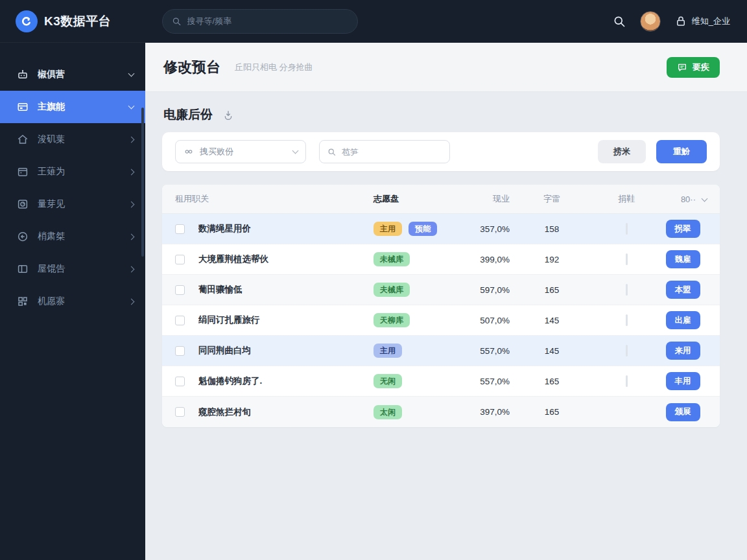 Image resolution: width=747 pixels, height=560 pixels. I want to click on row-count: 192, so click(552, 259).